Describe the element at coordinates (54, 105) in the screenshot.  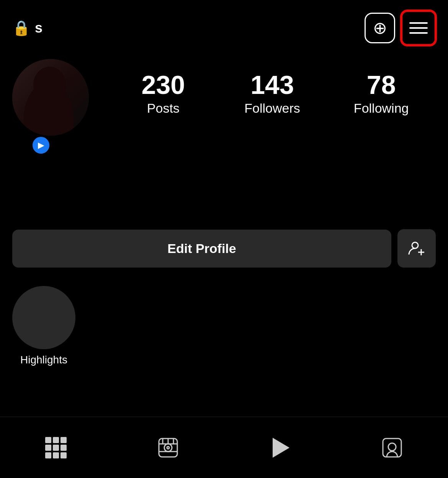
I see `avatar-container: ▶` at that location.